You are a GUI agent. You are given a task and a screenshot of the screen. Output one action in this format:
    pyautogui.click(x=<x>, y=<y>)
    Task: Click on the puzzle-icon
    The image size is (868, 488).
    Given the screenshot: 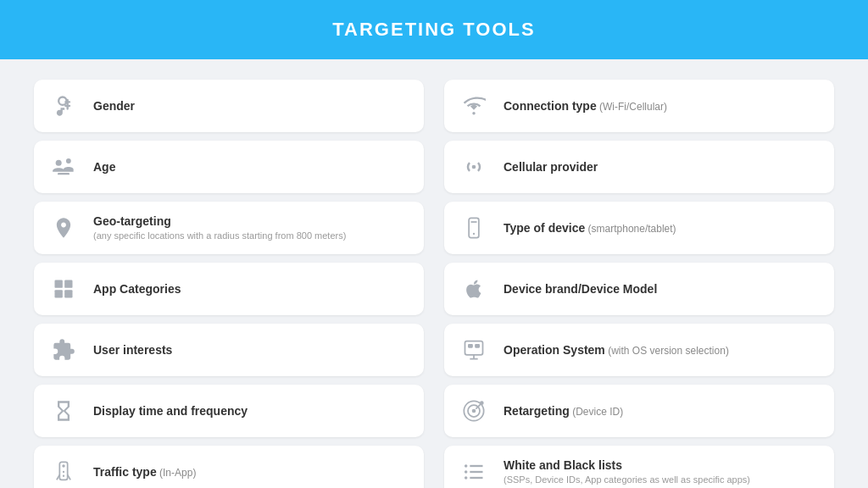 What is the action you would take?
    pyautogui.click(x=64, y=350)
    